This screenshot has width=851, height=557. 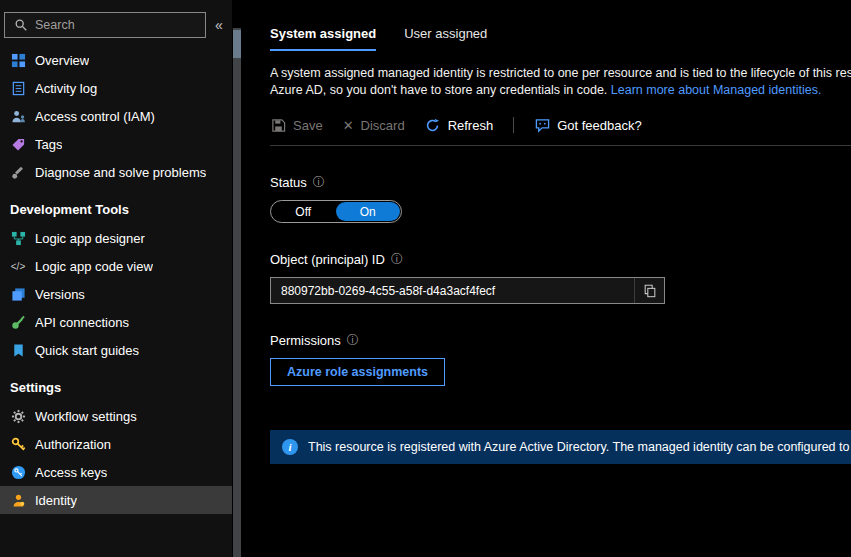 I want to click on refresh-label: Refresh, so click(x=471, y=126).